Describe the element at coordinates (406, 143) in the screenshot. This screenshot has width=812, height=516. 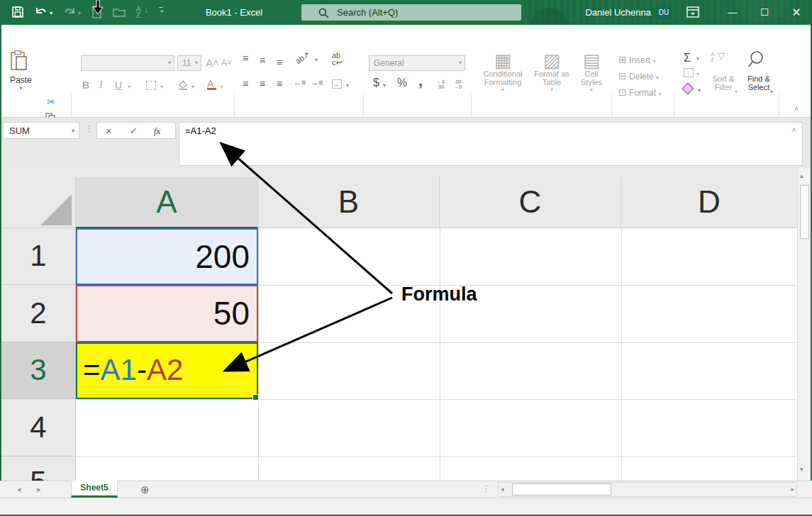
I see `formula-bar-row: SUM ▾ ⋮ × ✓ fx =A1-A2 ˄` at that location.